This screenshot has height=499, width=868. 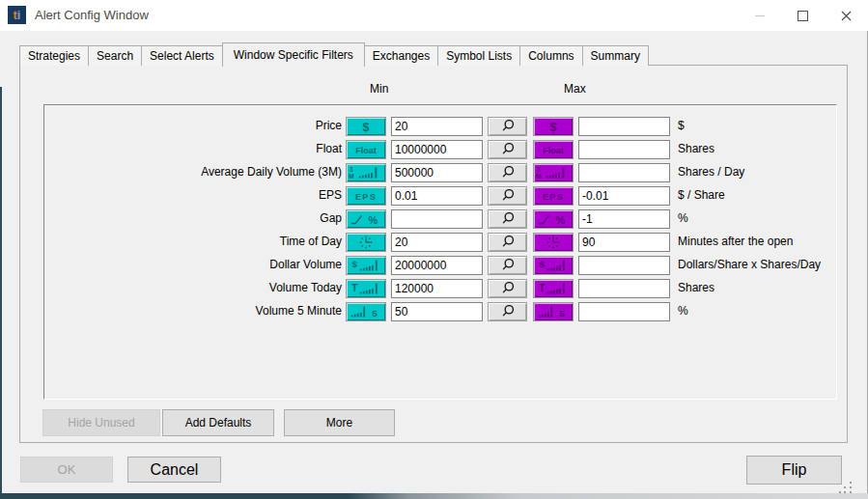 I want to click on filter-unit: $, so click(x=682, y=125).